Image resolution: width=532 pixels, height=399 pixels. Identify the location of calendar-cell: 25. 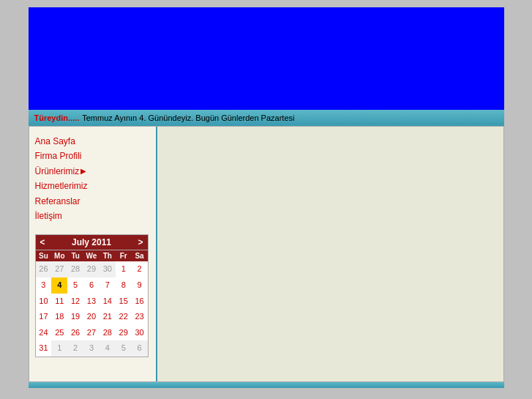
(59, 333).